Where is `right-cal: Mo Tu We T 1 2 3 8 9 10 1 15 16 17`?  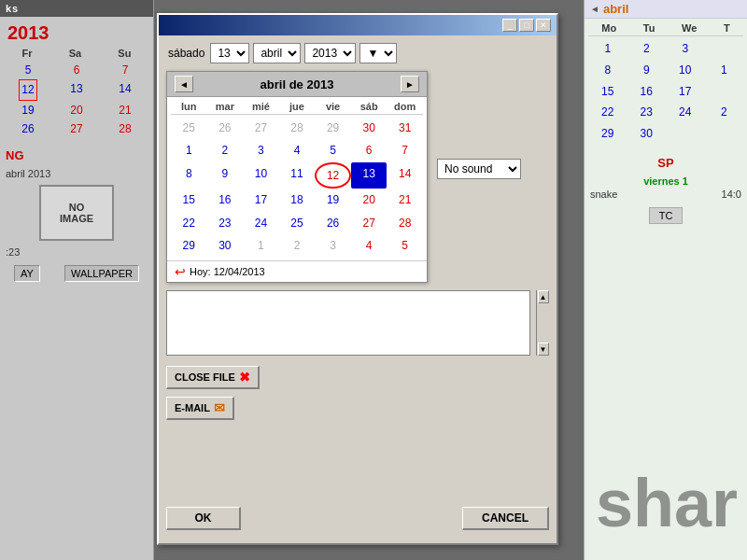 right-cal: Mo Tu We T 1 2 3 8 9 10 1 15 16 17 is located at coordinates (666, 84).